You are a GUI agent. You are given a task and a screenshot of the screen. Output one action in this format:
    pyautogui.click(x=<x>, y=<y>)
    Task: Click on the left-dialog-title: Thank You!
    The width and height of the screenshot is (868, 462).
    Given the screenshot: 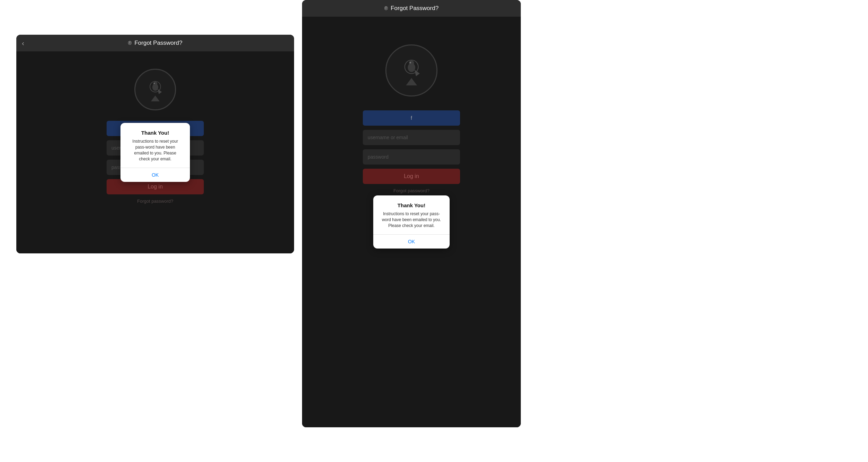 What is the action you would take?
    pyautogui.click(x=155, y=133)
    